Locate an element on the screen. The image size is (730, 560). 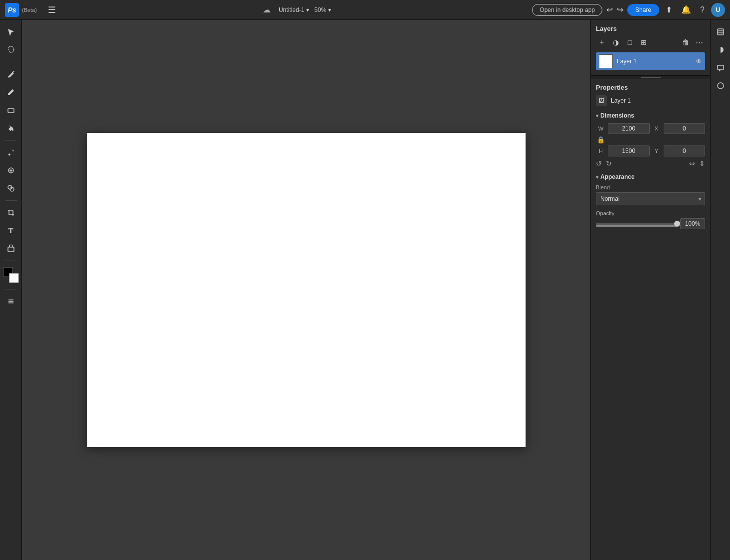
layers-panel-title: Layers is located at coordinates (650, 29).